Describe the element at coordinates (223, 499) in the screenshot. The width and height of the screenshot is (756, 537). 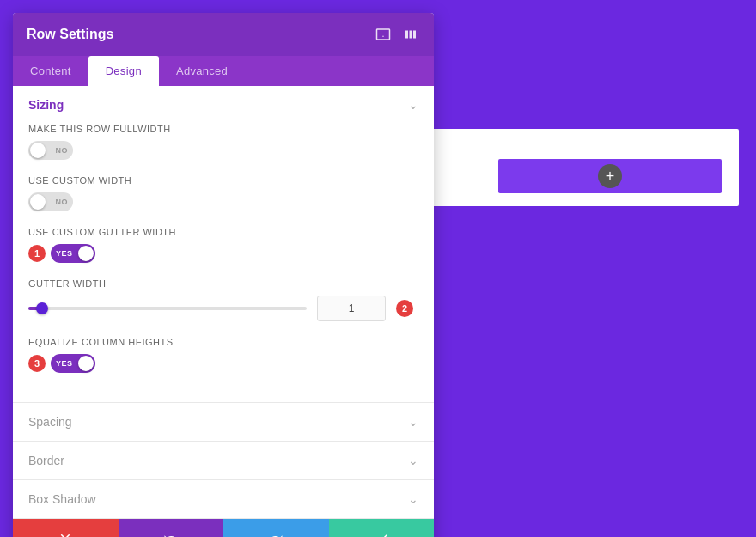
I see `box-shadow-section-header: Box Shadow ⌄` at that location.